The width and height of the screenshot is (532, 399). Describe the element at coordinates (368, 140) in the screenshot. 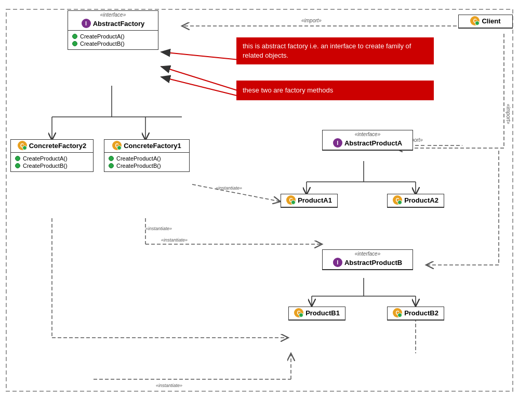

I see `abstract-product-a-box: «interface» I AbstractProductA` at that location.